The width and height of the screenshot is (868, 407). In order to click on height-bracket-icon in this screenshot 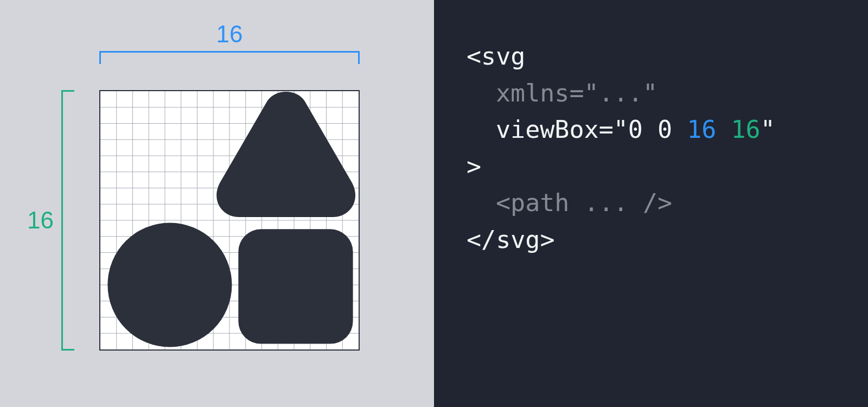, I will do `click(68, 220)`.